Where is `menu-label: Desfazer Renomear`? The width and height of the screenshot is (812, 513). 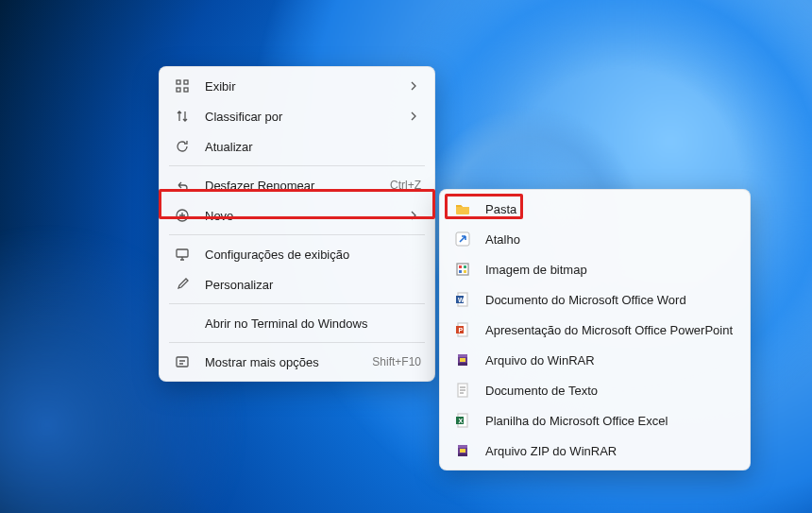
menu-label: Desfazer Renomear is located at coordinates (293, 185).